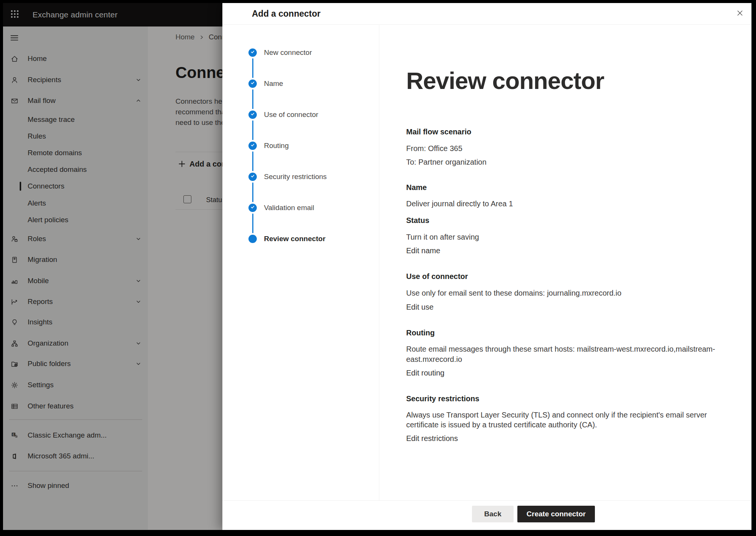 The width and height of the screenshot is (756, 536). I want to click on edit-name-link: Edit name, so click(423, 251).